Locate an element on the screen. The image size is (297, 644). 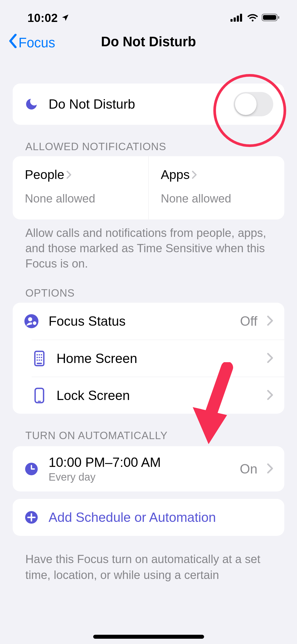
focus-status-row: Focus Status Off is located at coordinates (148, 321).